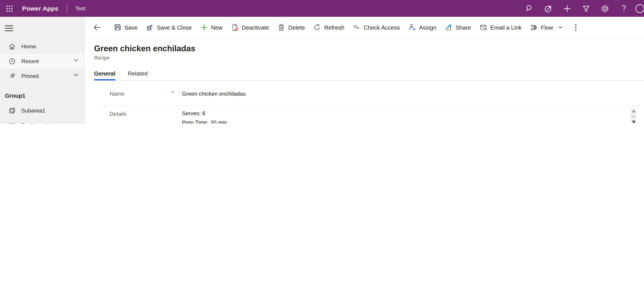 Image resolution: width=644 pixels, height=295 pixels. Describe the element at coordinates (582, 8) in the screenshot. I see `topbar-actions` at that location.